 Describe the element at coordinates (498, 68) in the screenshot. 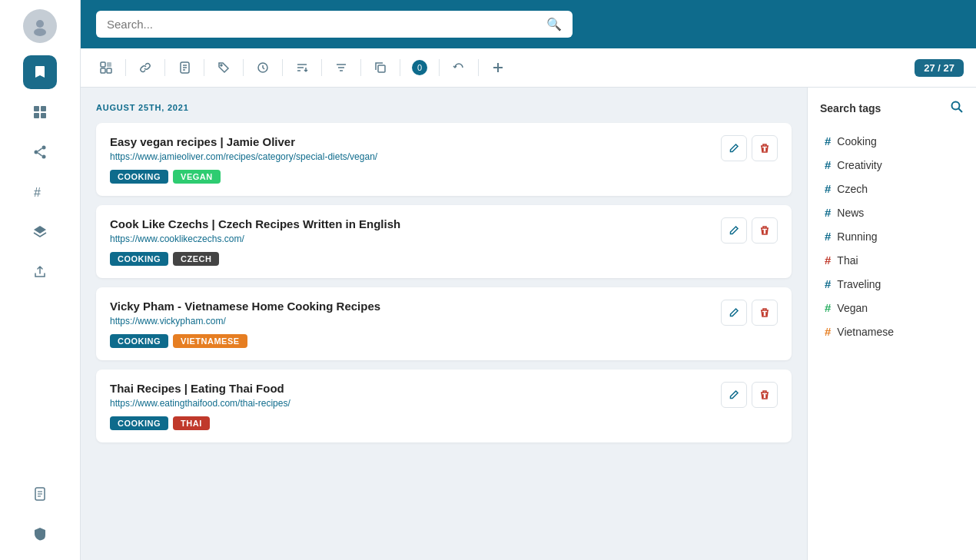

I see `toolbar-add` at that location.